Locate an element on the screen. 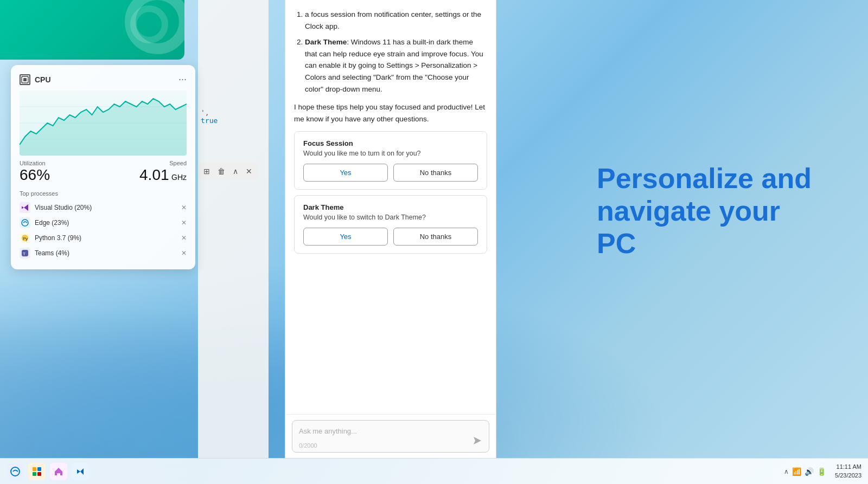 This screenshot has width=868, height=484. process-name: Teams (4%) is located at coordinates (52, 253).